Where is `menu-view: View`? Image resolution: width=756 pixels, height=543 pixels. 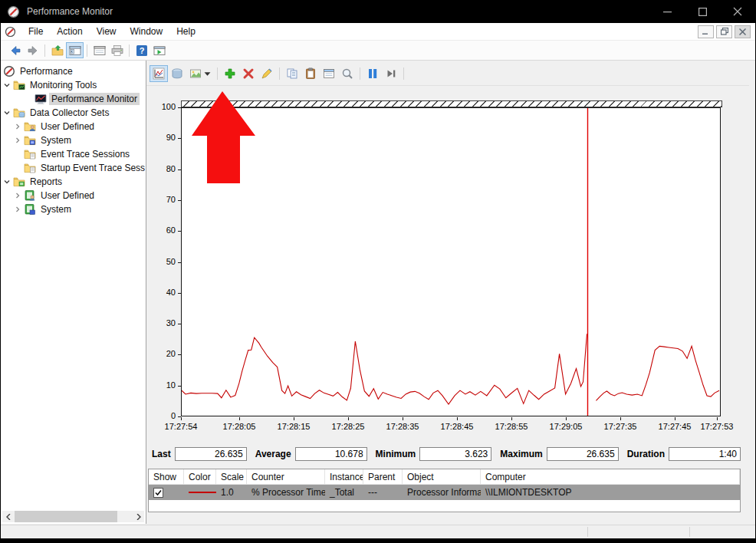
menu-view: View is located at coordinates (107, 31).